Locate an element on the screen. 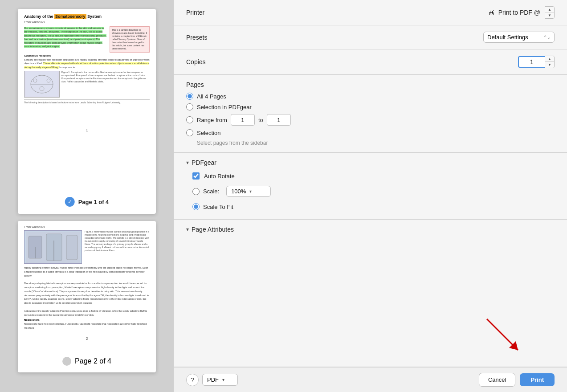  preview2-nociceptors-text: Nociceptors have free nerve endings. Fun… is located at coordinates (87, 326).